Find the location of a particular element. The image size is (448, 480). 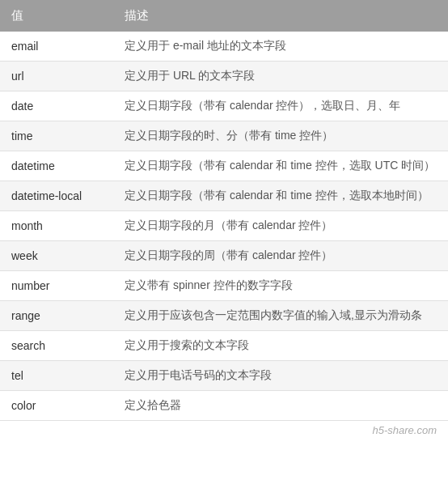

table-row: url定义用于 URL 的文本字段 is located at coordinates (224, 76).